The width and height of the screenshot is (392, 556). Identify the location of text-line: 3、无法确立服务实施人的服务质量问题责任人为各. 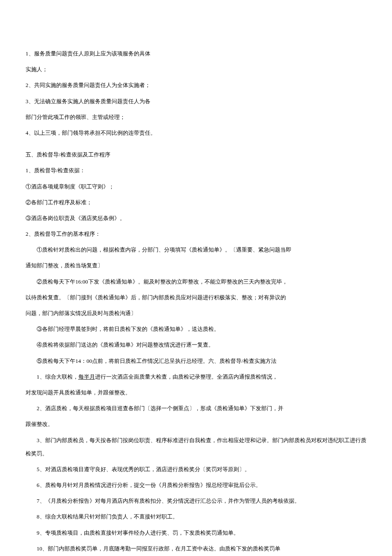
(196, 101).